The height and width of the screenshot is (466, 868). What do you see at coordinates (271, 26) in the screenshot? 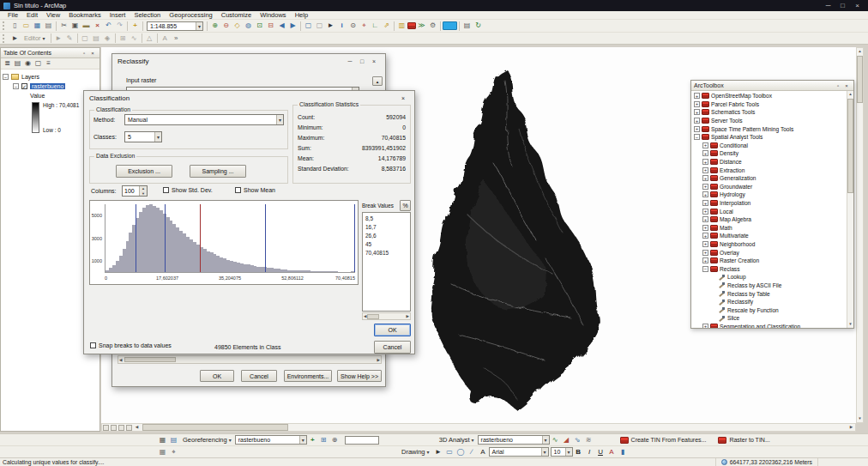
I see `fixed-zoom-out-icon: ⊟` at bounding box center [271, 26].